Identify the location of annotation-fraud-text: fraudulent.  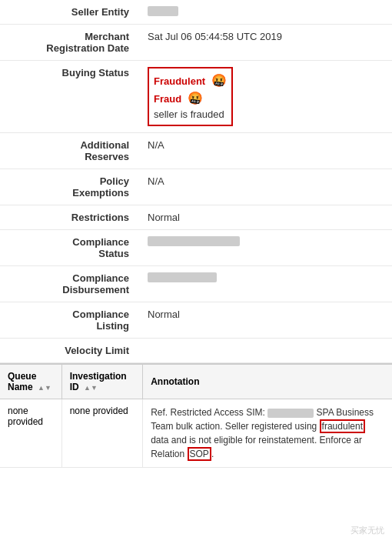
(343, 426).